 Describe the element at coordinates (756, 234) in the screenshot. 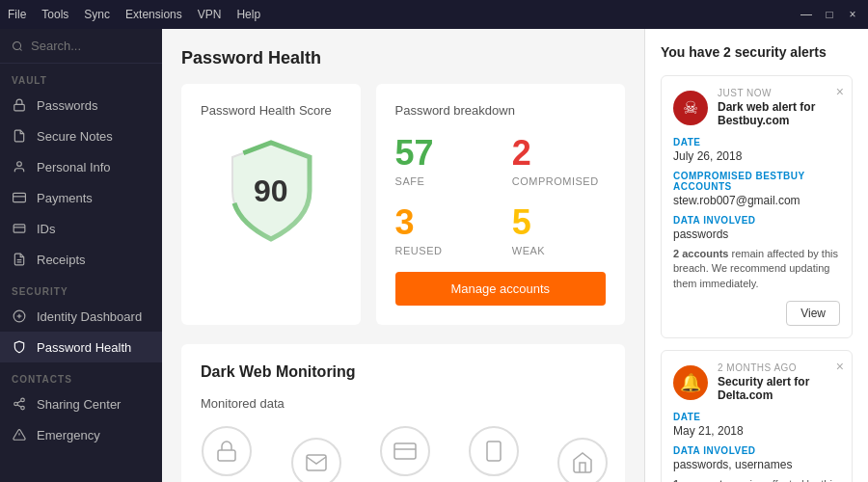

I see `alert-data-value-bestbuy: passwords` at that location.